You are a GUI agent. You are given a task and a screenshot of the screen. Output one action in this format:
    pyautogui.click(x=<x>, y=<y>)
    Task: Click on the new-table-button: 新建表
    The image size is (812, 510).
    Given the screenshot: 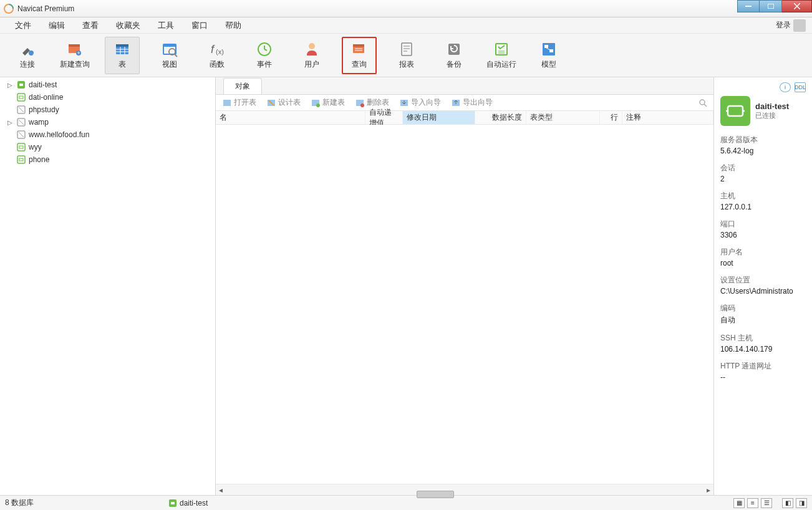 What is the action you would take?
    pyautogui.click(x=328, y=102)
    